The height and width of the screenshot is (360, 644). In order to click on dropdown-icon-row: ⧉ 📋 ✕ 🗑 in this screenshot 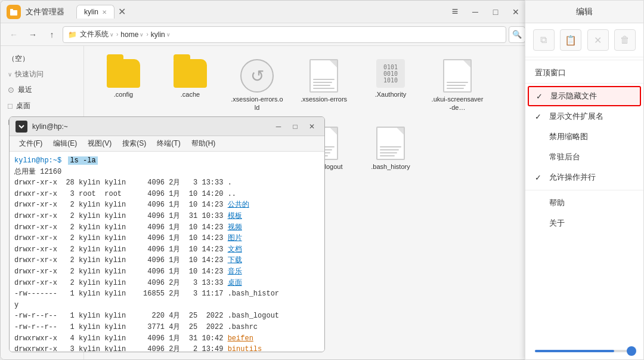, I will do `click(584, 41)`.